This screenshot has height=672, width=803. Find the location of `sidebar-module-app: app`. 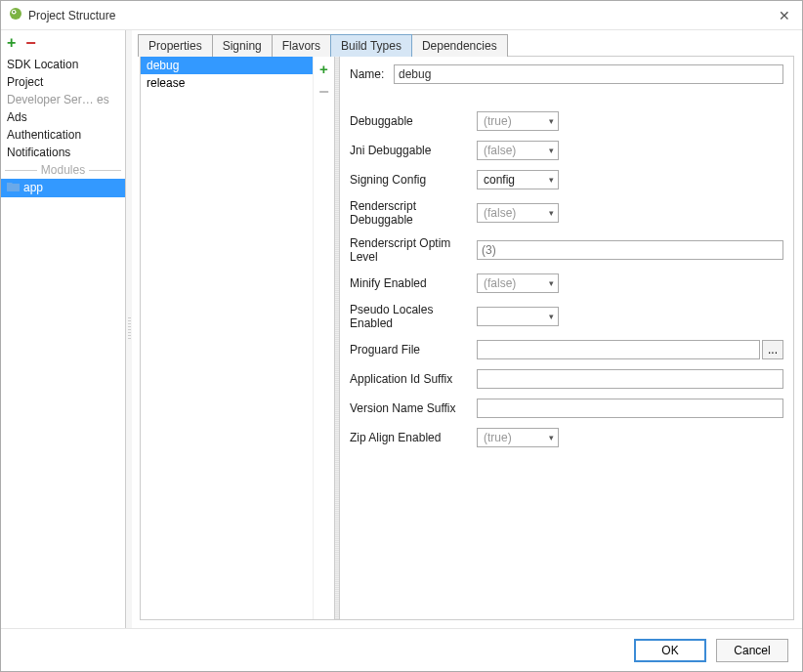

sidebar-module-app: app is located at coordinates (63, 188).